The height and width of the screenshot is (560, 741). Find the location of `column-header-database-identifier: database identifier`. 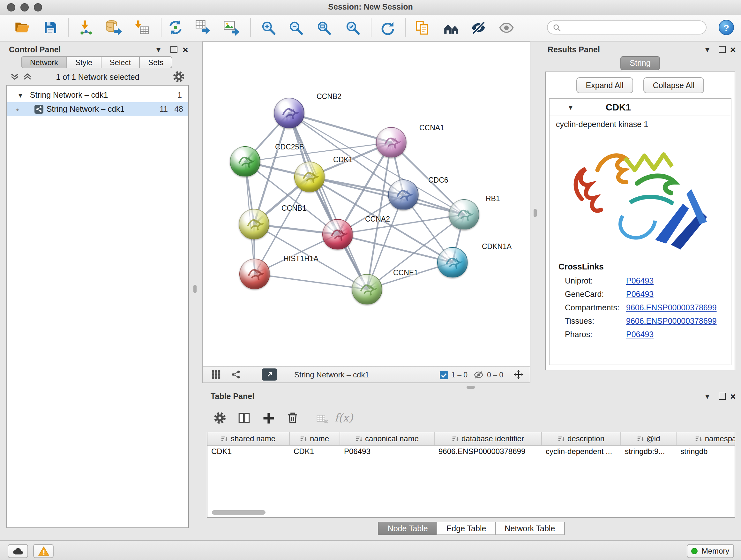

column-header-database-identifier: database identifier is located at coordinates (488, 439).